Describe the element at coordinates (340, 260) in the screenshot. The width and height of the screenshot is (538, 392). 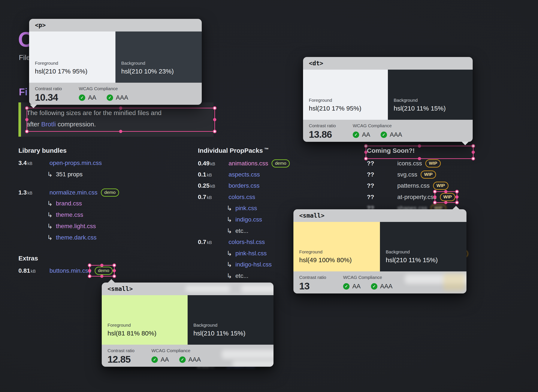
I see `foreground-value: hsl(49 100% 80%)` at that location.